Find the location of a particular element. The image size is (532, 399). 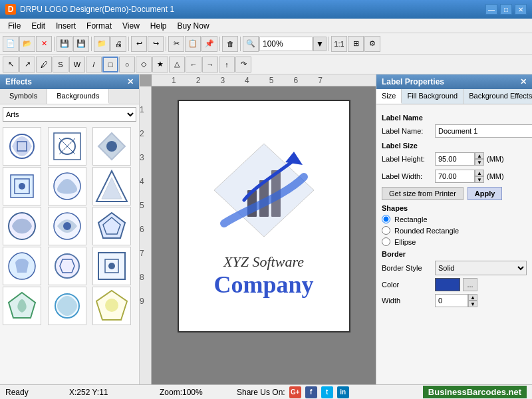

tab-symbols: Symbols is located at coordinates (24, 96).